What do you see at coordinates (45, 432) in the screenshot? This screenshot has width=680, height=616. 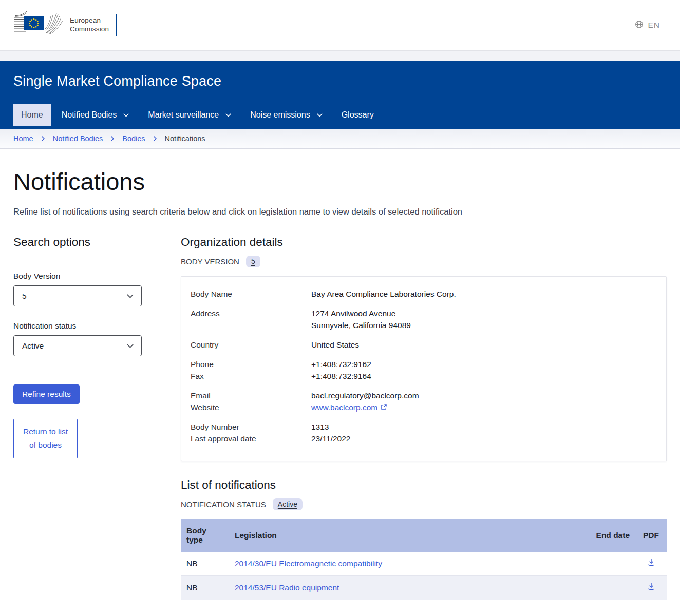 I see `return-button-line1: Return to list` at bounding box center [45, 432].